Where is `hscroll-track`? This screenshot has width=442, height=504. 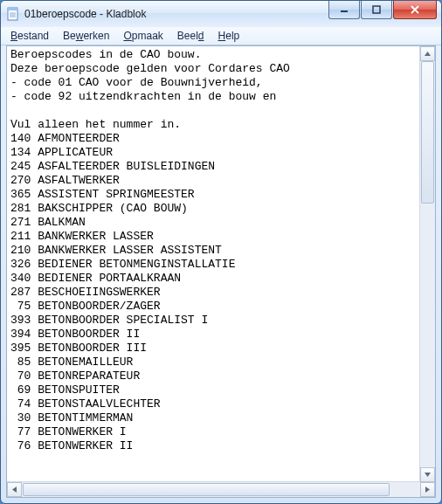
hscroll-track is located at coordinates (221, 489).